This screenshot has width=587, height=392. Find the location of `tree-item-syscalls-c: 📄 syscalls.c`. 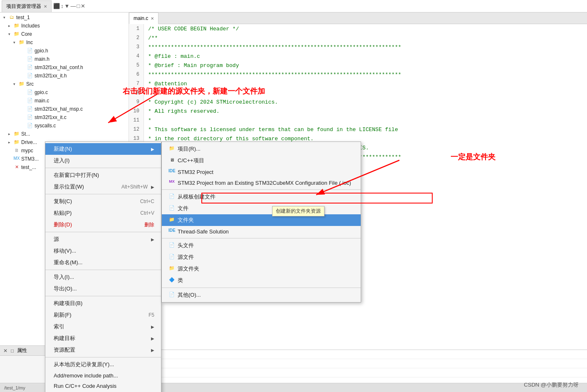

tree-item-syscalls-c: 📄 syscalls.c is located at coordinates (64, 126).